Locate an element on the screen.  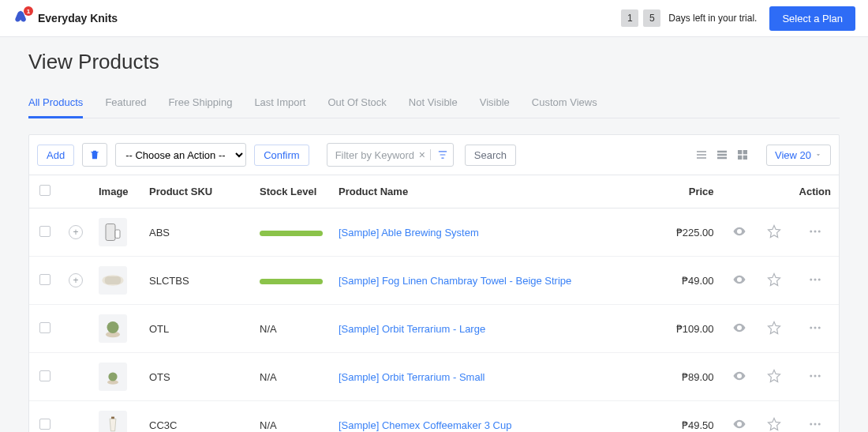
clear-filter-icon: × is located at coordinates (422, 155).